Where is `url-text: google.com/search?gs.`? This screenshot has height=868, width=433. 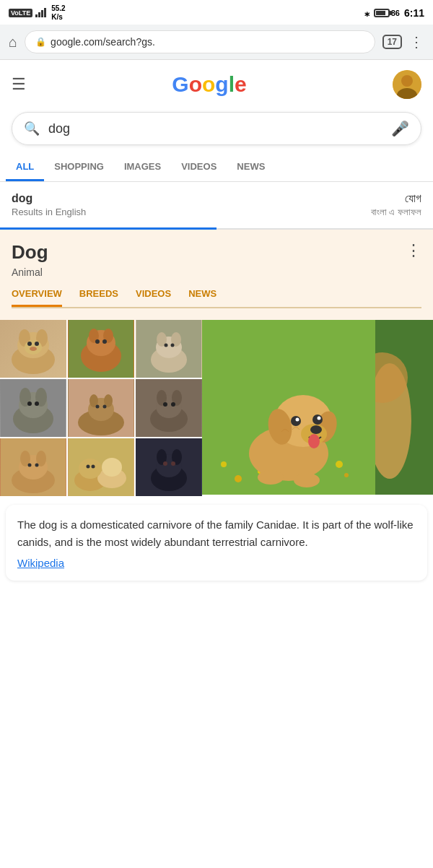
url-text: google.com/search?gs. is located at coordinates (208, 42).